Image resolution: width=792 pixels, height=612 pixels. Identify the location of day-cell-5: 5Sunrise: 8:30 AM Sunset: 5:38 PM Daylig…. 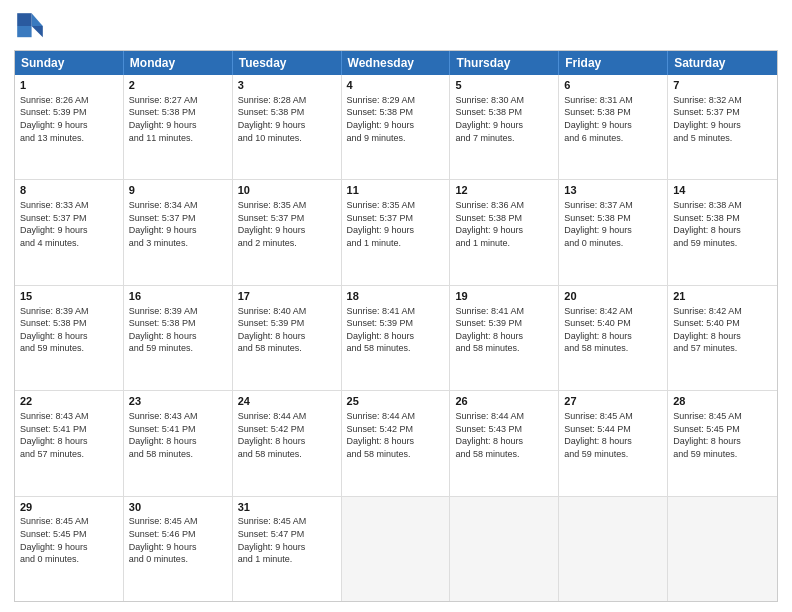
(504, 127).